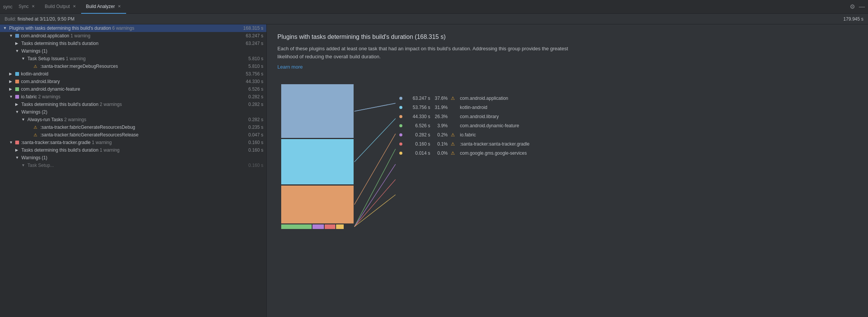 The height and width of the screenshot is (317, 868). I want to click on time-plugins-header: 168.315 s, so click(249, 28).